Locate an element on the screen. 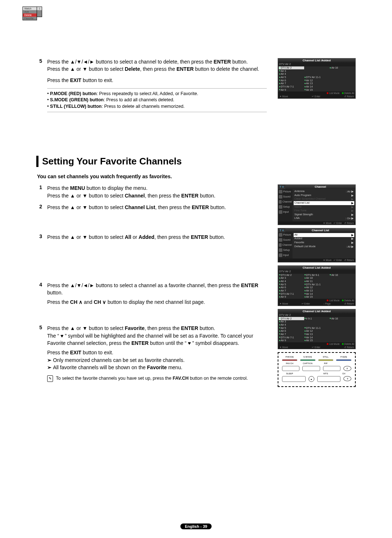  menu-row: Default List Mode: All ▶ is located at coordinates (324, 247).